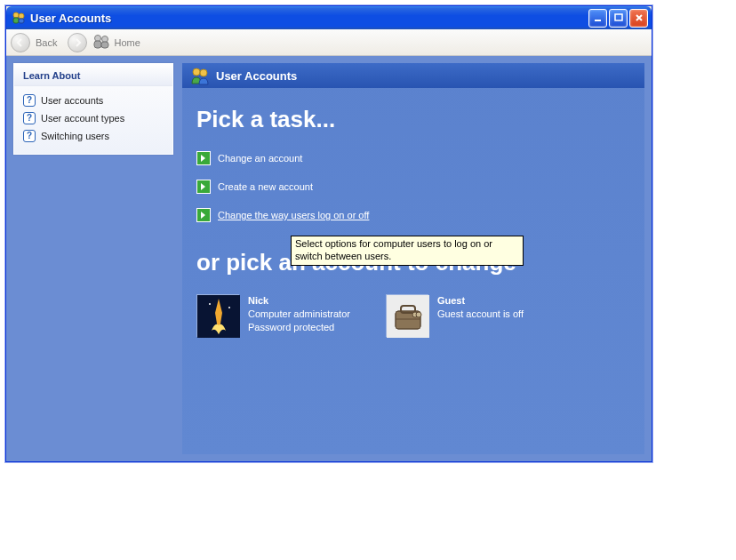 Image resolution: width=736 pixels, height=560 pixels. Describe the element at coordinates (260, 158) in the screenshot. I see `task-label: Change an account` at that location.